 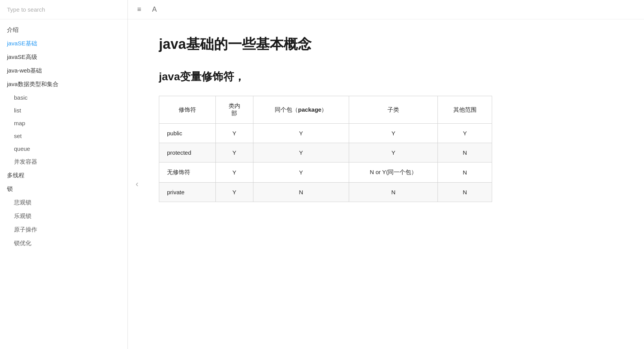 What do you see at coordinates (64, 175) in the screenshot?
I see `sidebar-item: 多线程` at bounding box center [64, 175].